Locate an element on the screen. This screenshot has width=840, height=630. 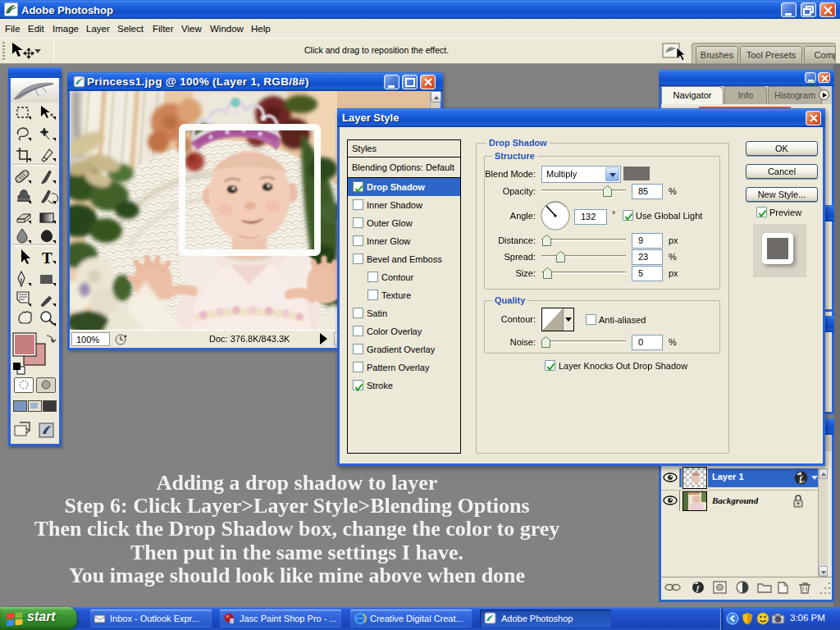
svg-text: T is located at coordinates (48, 258).